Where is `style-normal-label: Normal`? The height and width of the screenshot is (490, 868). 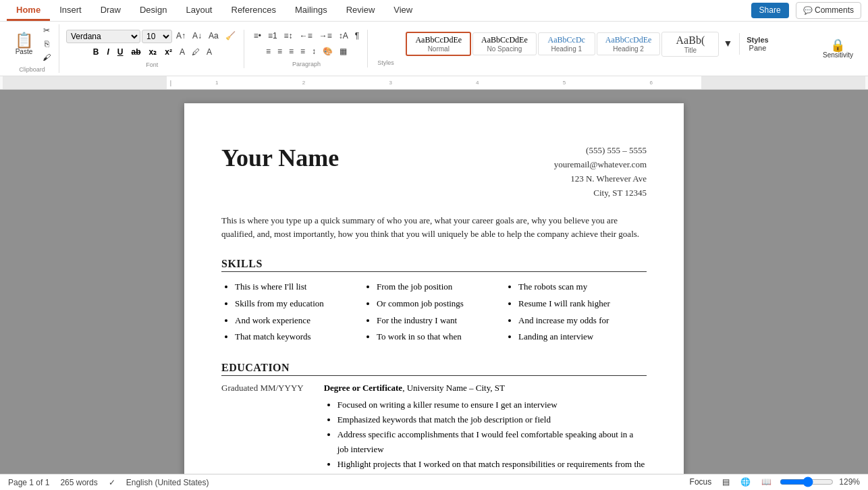
style-normal-label: Normal is located at coordinates (439, 49).